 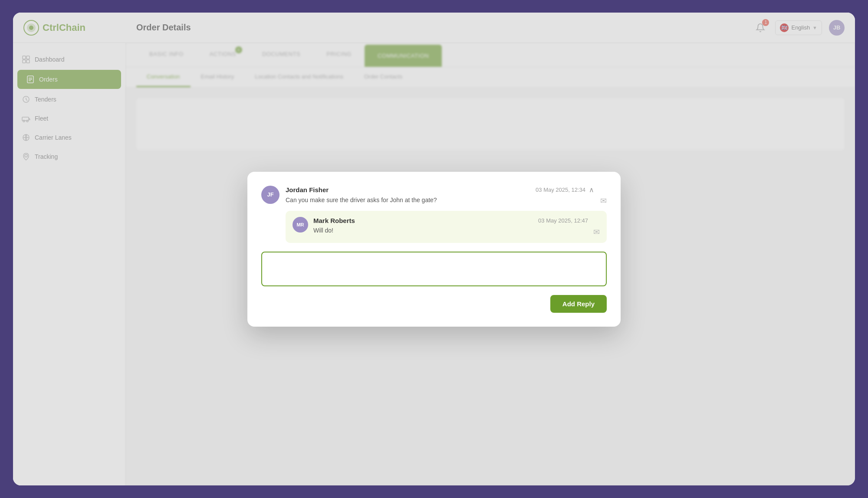 What do you see at coordinates (446, 227) in the screenshot?
I see `reply-box: MR Mark Roberts 03 May 2025, 12:47 Will …` at bounding box center [446, 227].